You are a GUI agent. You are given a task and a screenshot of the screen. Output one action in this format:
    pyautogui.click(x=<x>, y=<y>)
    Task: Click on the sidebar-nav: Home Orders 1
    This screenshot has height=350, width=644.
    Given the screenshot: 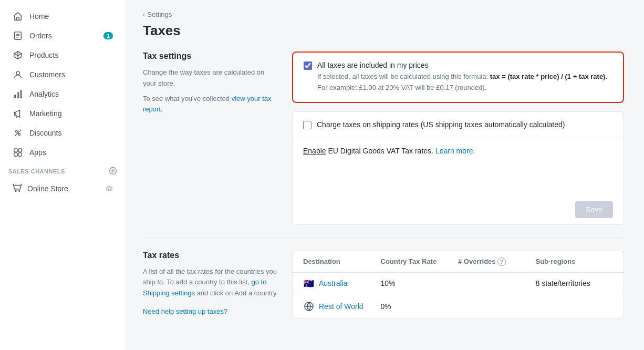 What is the action you would take?
    pyautogui.click(x=63, y=102)
    